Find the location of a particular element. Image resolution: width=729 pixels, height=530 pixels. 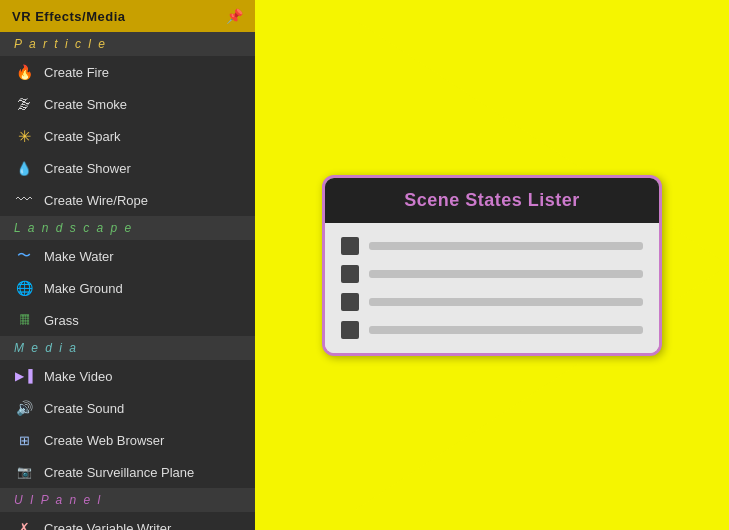

sidebar-title: VR Effects/Media is located at coordinates (68, 16).